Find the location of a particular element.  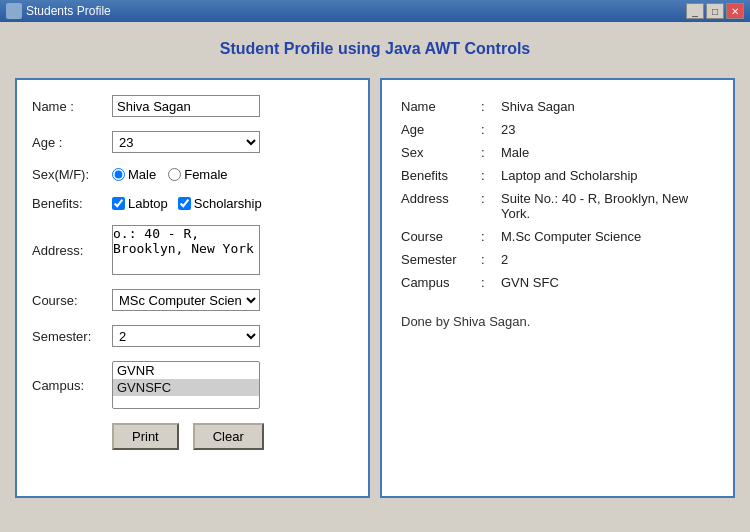

title-bar: Students Profile _ □ ✕ is located at coordinates (375, 11).